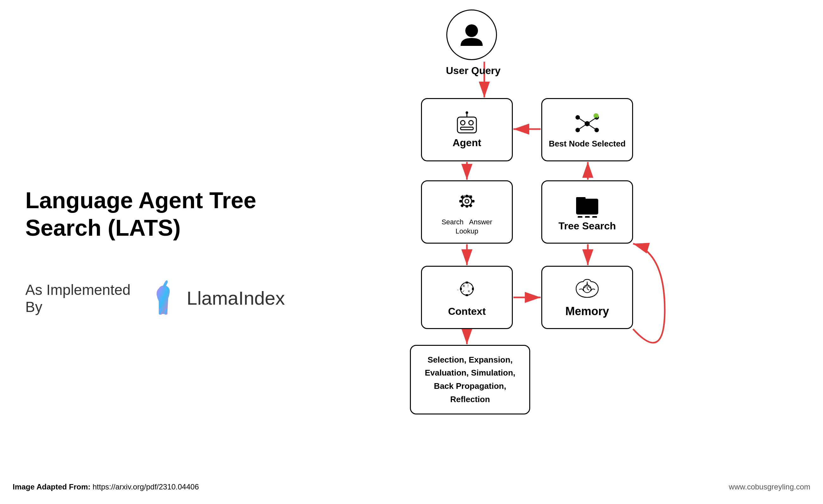  I want to click on best-node-label: Best Node Selected, so click(587, 144).